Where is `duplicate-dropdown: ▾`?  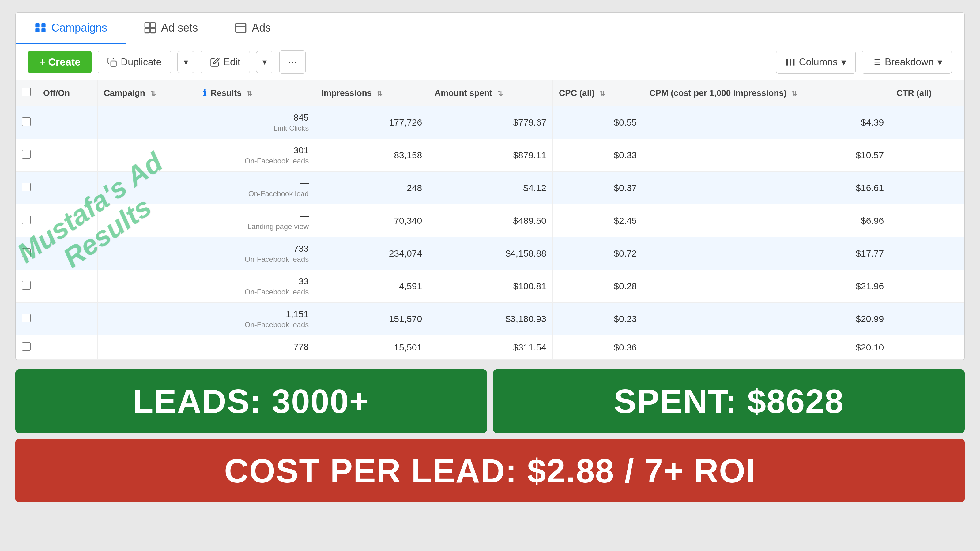
duplicate-dropdown: ▾ is located at coordinates (186, 62).